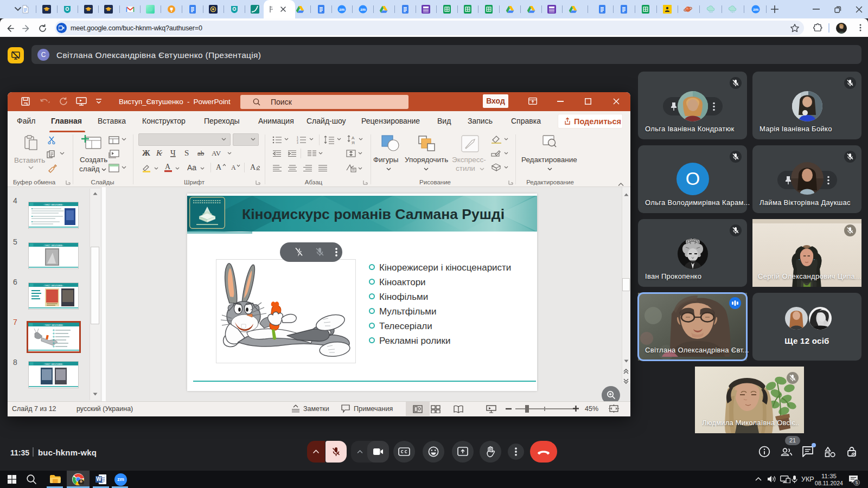 The height and width of the screenshot is (488, 868). I want to click on svg-text: ab, so click(201, 153).